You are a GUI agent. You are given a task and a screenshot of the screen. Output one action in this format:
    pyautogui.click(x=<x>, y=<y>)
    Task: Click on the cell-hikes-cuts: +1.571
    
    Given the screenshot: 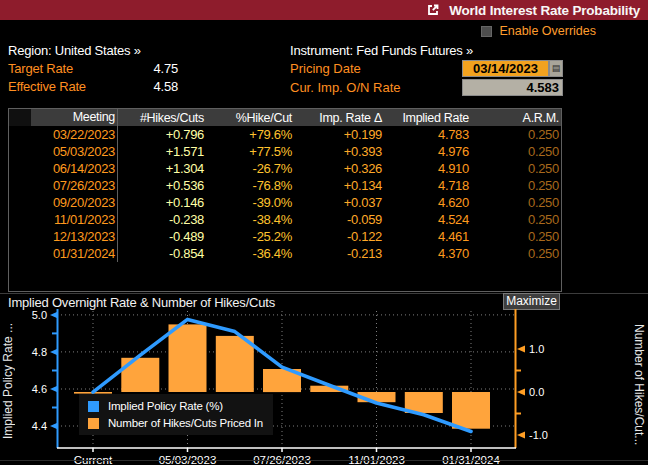 What is the action you would take?
    pyautogui.click(x=162, y=152)
    